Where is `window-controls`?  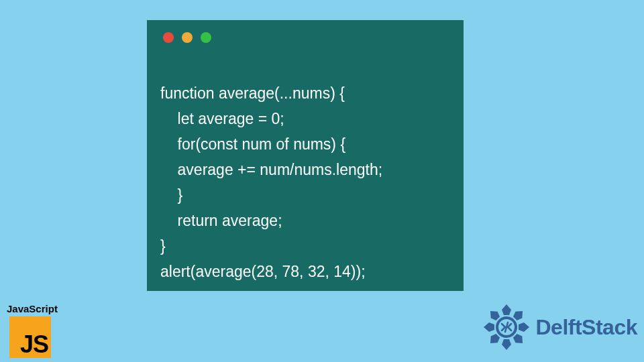
window-controls is located at coordinates (305, 38).